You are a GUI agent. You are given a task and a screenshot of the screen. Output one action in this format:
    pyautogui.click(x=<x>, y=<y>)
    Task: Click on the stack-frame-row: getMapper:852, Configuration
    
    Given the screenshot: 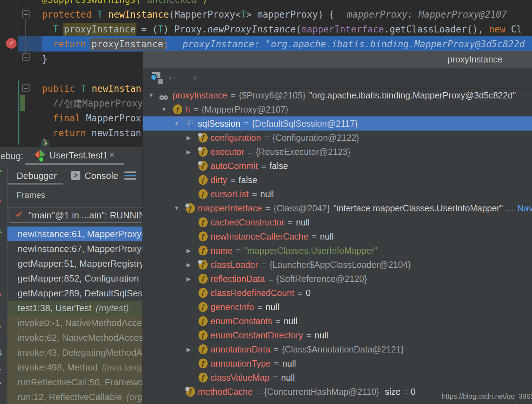 What is the action you would take?
    pyautogui.click(x=75, y=278)
    